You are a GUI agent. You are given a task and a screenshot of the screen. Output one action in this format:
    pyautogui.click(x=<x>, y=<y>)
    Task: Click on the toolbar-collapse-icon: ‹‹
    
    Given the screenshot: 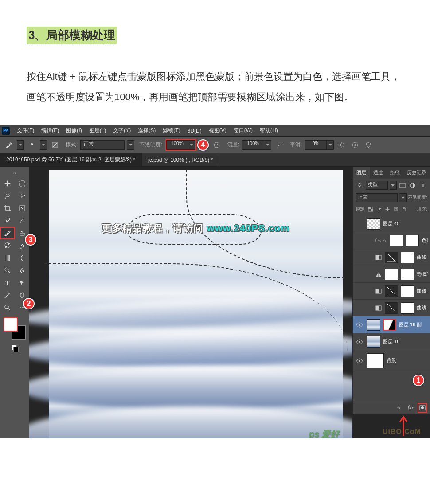 What is the action you would take?
    pyautogui.click(x=15, y=173)
    